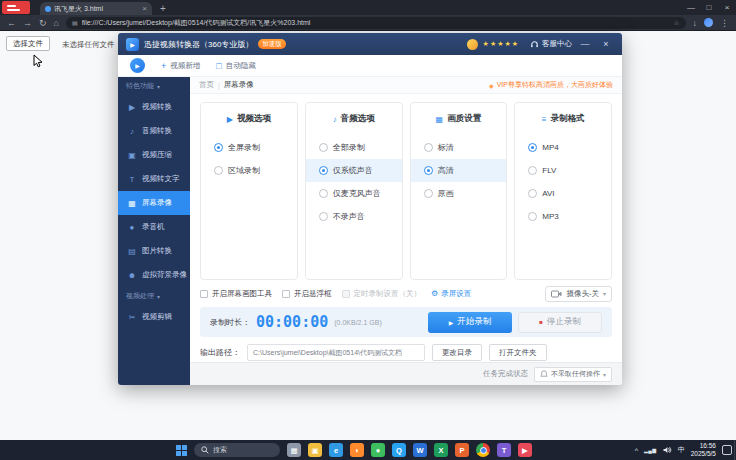  Describe the element at coordinates (163, 8) in the screenshot. I see `new-tab-button: +` at that location.